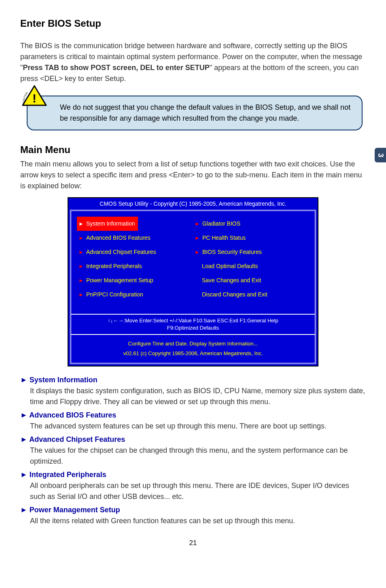 This screenshot has width=386, height=588. Describe the element at coordinates (120, 280) in the screenshot. I see `bios-menu-label: Power Management Setup` at that location.